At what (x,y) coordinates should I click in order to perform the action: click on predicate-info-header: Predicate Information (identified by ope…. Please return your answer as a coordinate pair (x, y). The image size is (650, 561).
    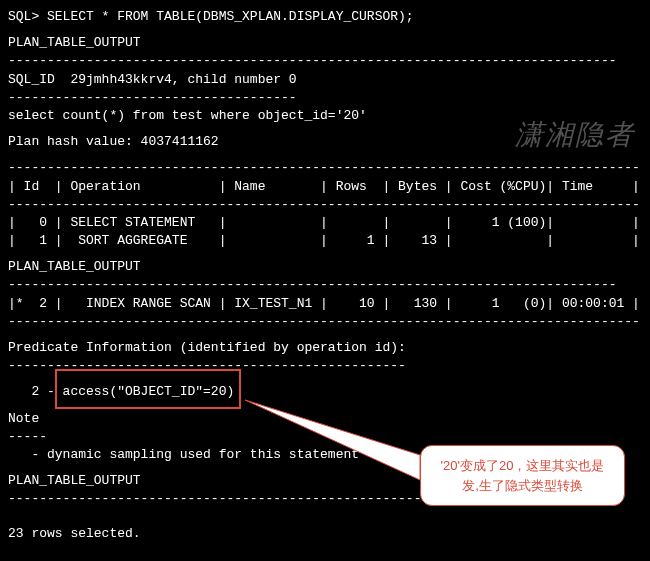
    Looking at the image, I should click on (325, 348).